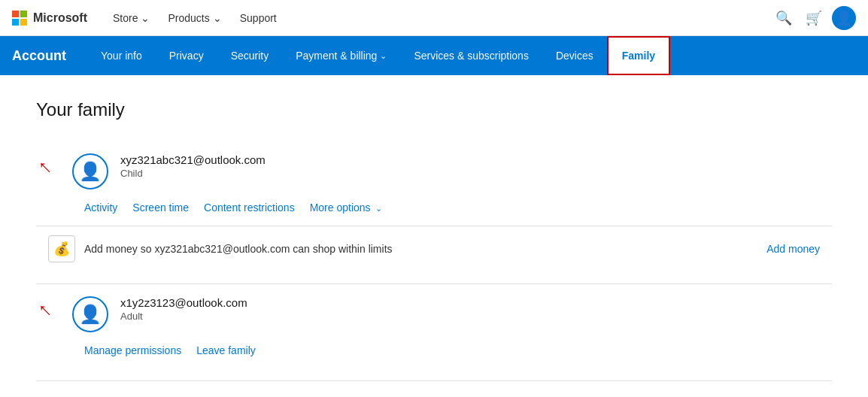 The image size is (868, 397). Describe the element at coordinates (434, 110) in the screenshot. I see `page-title: Your family` at that location.